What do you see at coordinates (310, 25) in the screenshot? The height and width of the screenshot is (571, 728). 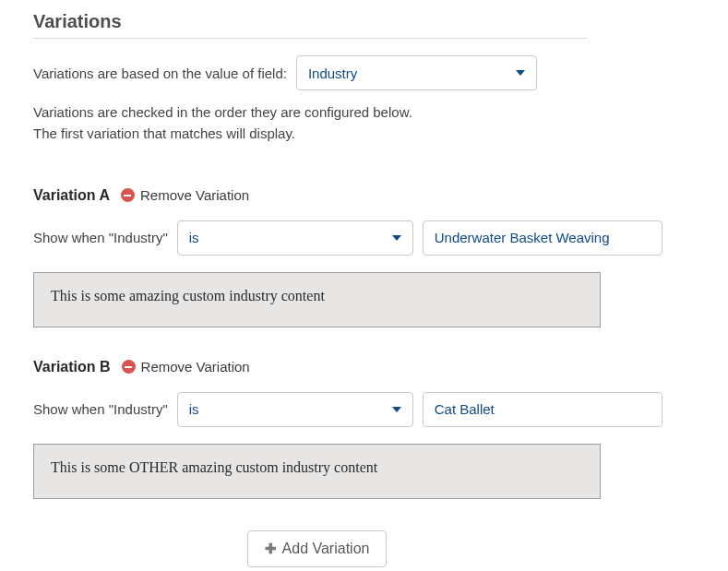 I see `section-title: Variations` at bounding box center [310, 25].